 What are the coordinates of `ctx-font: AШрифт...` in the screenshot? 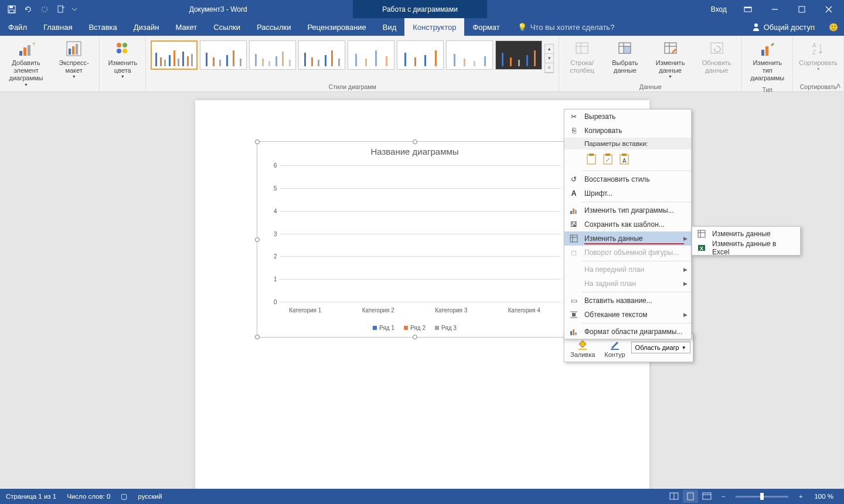 It's located at (628, 193).